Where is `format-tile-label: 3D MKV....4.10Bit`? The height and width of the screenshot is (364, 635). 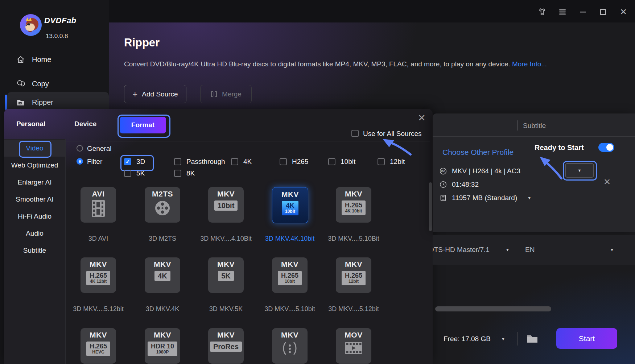 format-tile-label: 3D MKV....4.10Bit is located at coordinates (226, 239).